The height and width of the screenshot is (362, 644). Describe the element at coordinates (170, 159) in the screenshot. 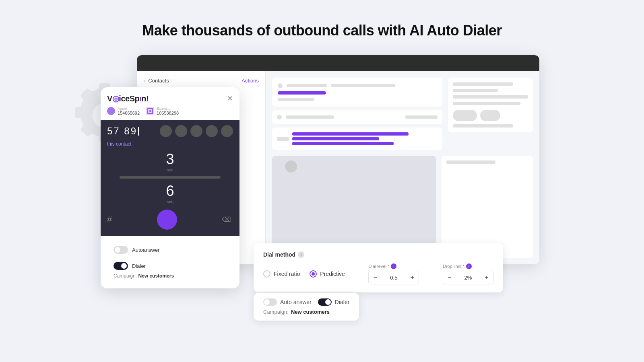

I see `timer-3-value: 3` at that location.